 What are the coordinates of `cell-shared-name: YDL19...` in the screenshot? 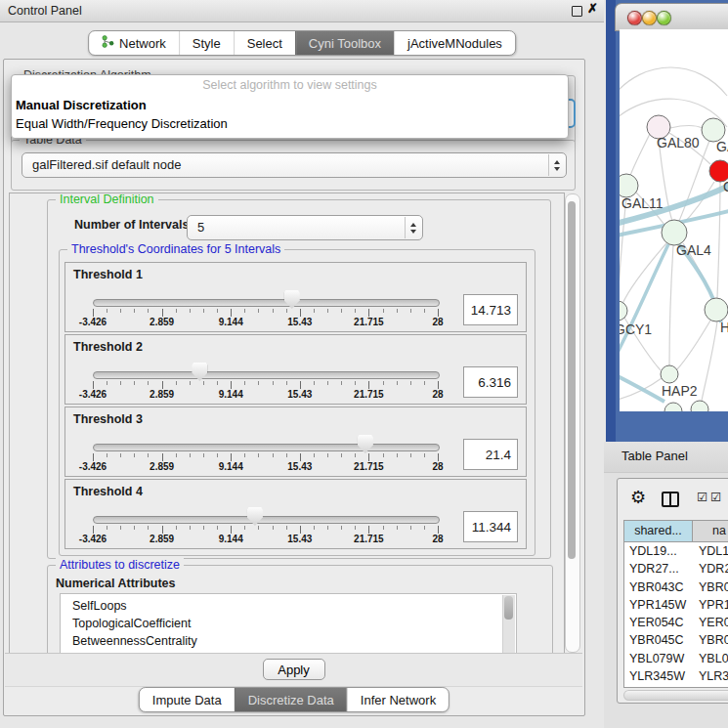 It's located at (659, 551).